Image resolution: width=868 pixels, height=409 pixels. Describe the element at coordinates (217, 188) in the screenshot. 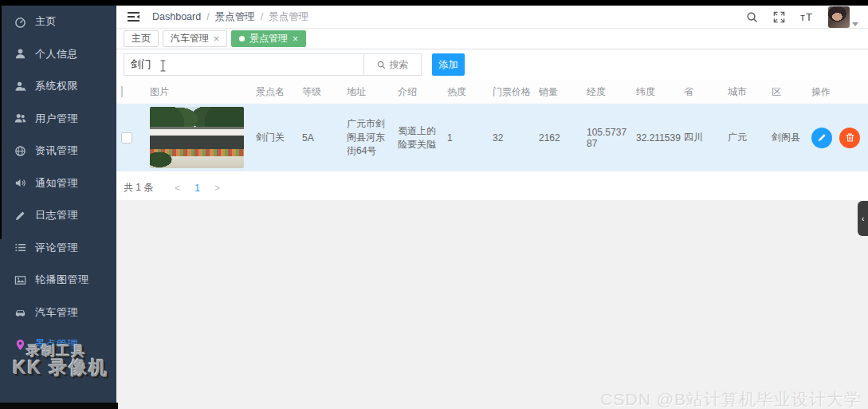

I see `pagination-next-icon: >` at that location.